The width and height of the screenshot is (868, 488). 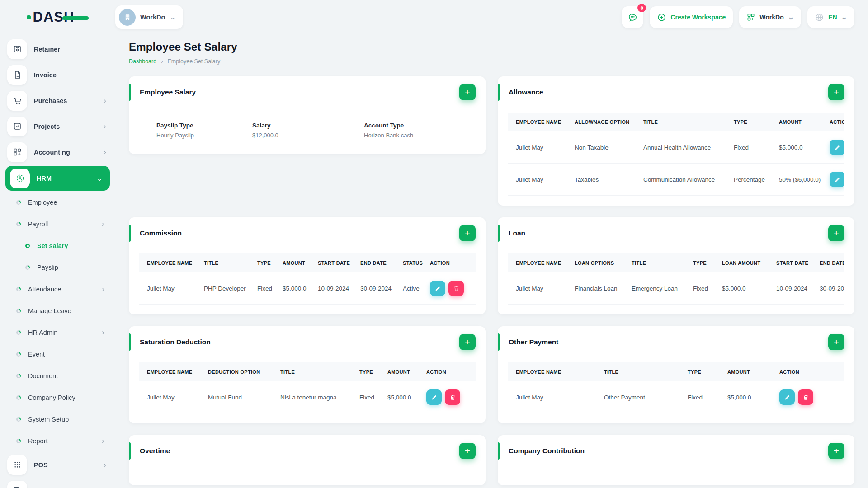 I want to click on table-header: EMPLOYEE NAME TITLE TYPE AMOUNT START DA…, so click(x=307, y=263).